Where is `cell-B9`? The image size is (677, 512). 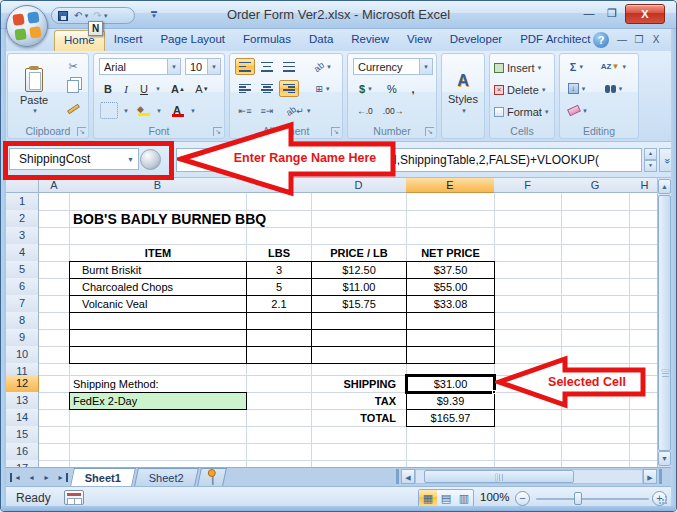 cell-B9 is located at coordinates (158, 338).